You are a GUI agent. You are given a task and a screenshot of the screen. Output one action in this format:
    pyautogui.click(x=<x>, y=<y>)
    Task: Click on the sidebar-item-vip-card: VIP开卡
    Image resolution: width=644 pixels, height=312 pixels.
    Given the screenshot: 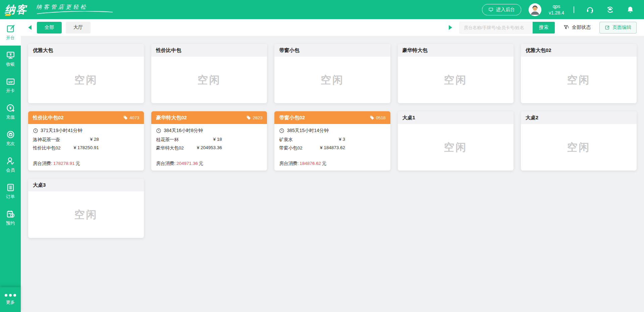 What is the action you would take?
    pyautogui.click(x=10, y=85)
    